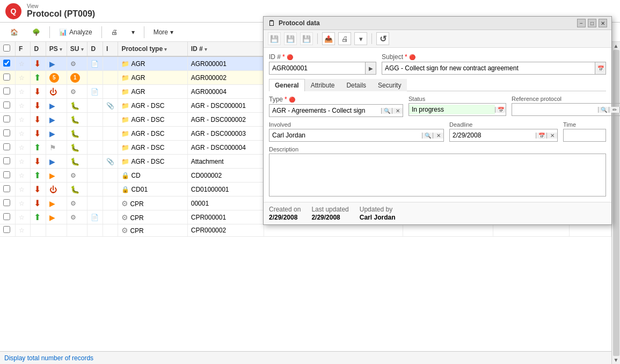 The height and width of the screenshot is (364, 620). What do you see at coordinates (585, 135) in the screenshot?
I see `time-input` at bounding box center [585, 135].